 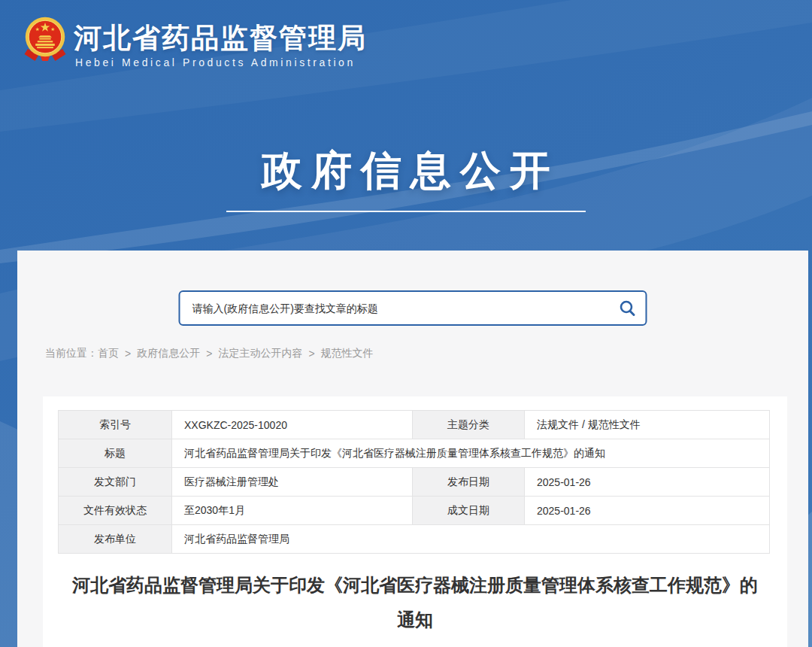 I want to click on table-row: 发文部门 医疗器械注册管理处 发布日期 2025-01-26, so click(x=414, y=482).